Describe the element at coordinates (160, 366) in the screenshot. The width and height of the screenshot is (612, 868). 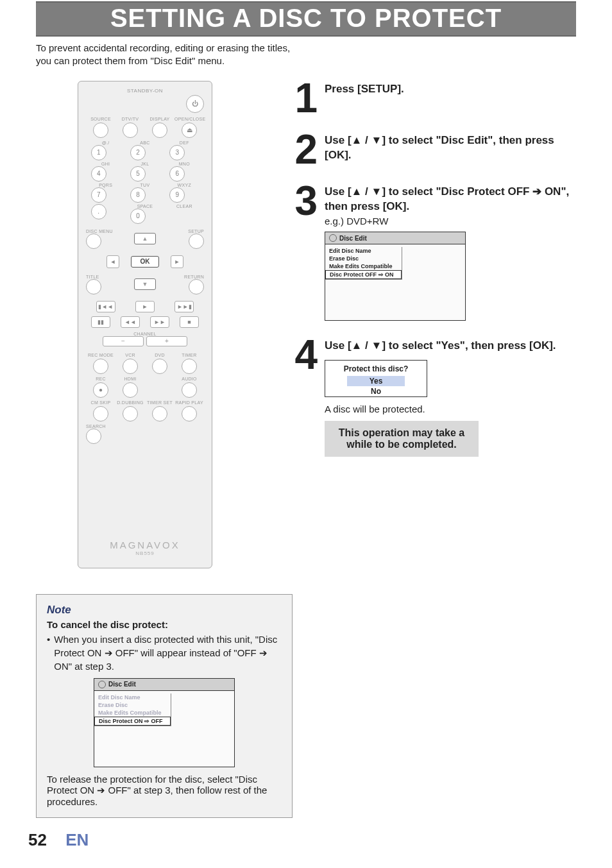
I see `dvd-btn` at that location.